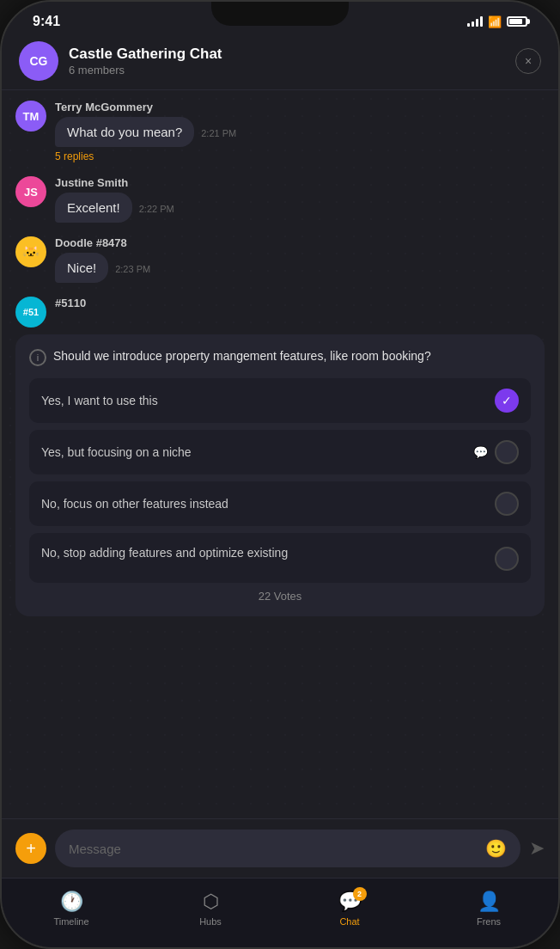 The height and width of the screenshot is (949, 560). What do you see at coordinates (280, 62) in the screenshot?
I see `chat-header: CG Castle Gathering Chat 6 members ×` at bounding box center [280, 62].